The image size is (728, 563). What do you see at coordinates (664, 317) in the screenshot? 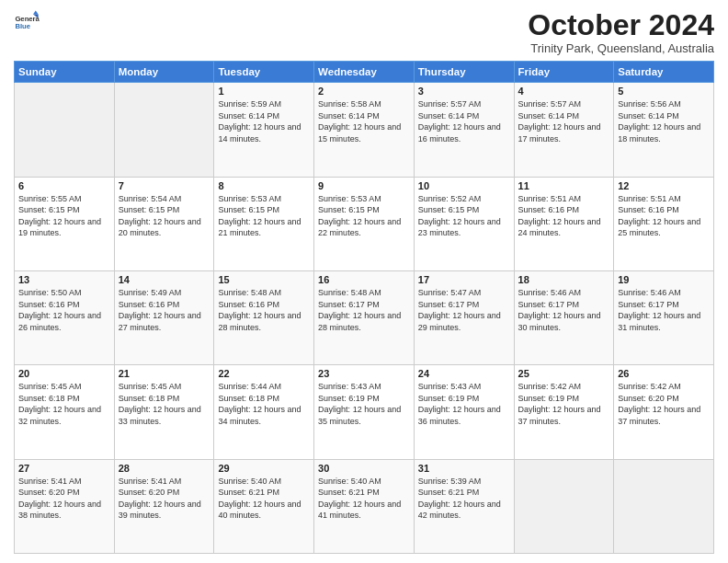
I see `calendar-cell: 19Sunrise: 5:46 AMSunset: 6:17 PMDayligh…` at bounding box center [664, 317].